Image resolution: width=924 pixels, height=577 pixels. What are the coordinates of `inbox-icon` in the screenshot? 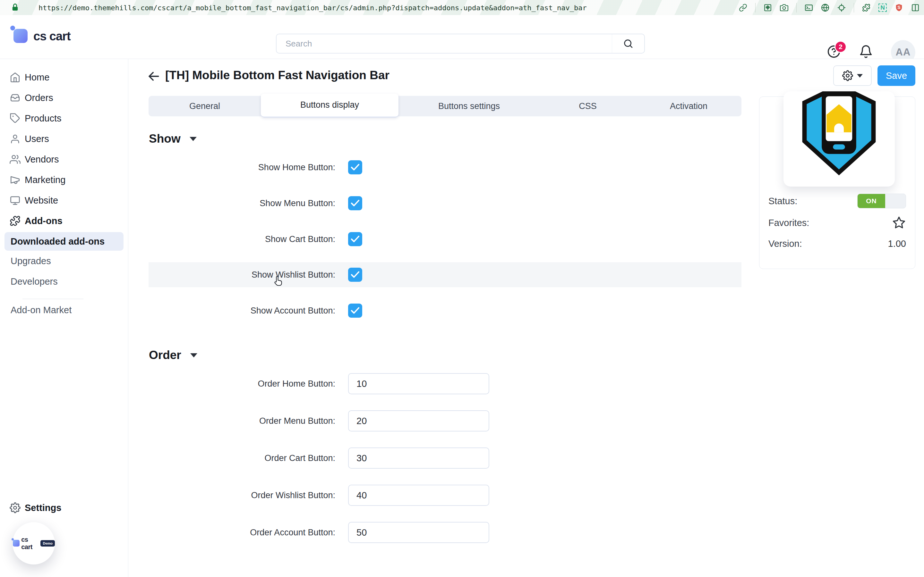 It's located at (15, 98).